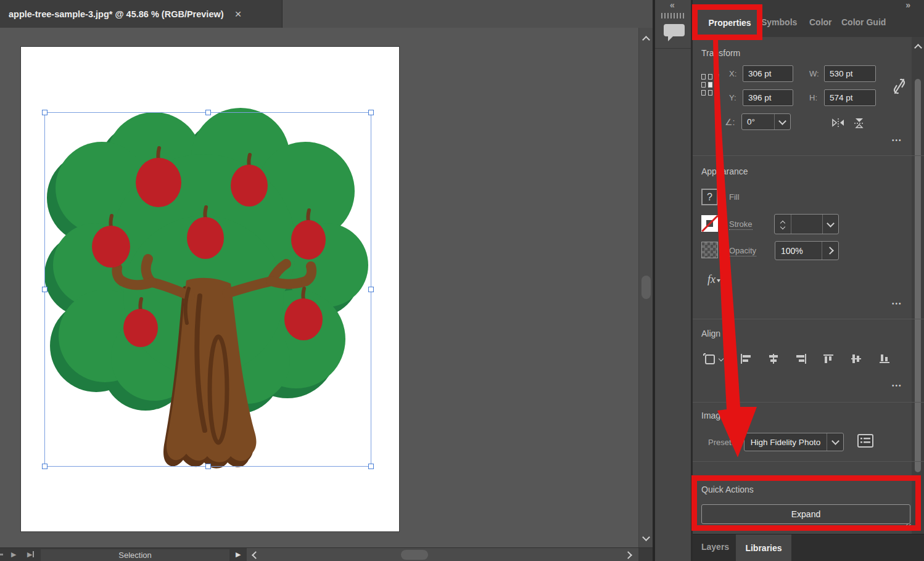  I want to click on opacity-options-icon, so click(830, 250).